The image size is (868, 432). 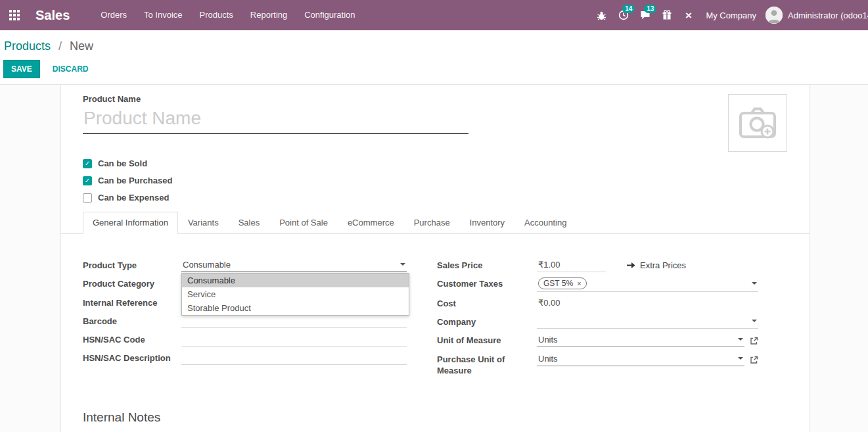 What do you see at coordinates (217, 15) in the screenshot?
I see `menu-products: Products` at bounding box center [217, 15].